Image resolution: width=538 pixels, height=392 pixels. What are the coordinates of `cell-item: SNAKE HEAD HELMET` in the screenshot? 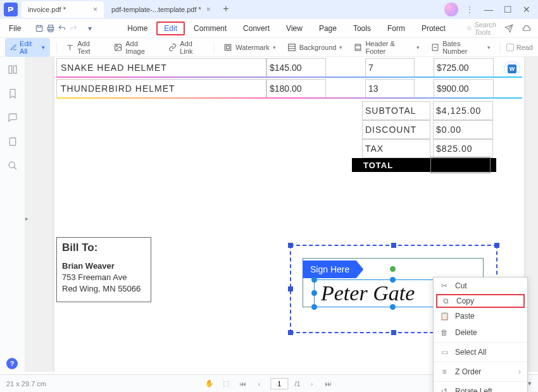 It's located at (161, 68).